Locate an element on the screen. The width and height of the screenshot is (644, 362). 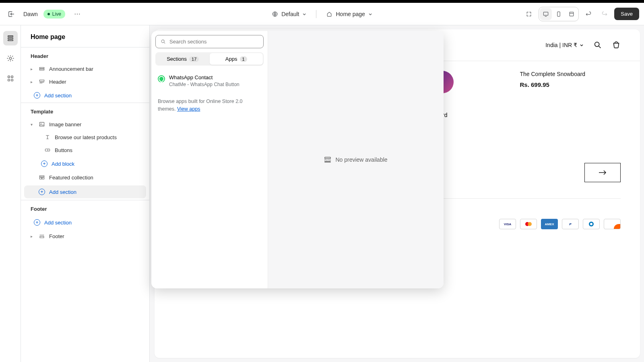
country-selector: India | INR ₹ is located at coordinates (564, 45).